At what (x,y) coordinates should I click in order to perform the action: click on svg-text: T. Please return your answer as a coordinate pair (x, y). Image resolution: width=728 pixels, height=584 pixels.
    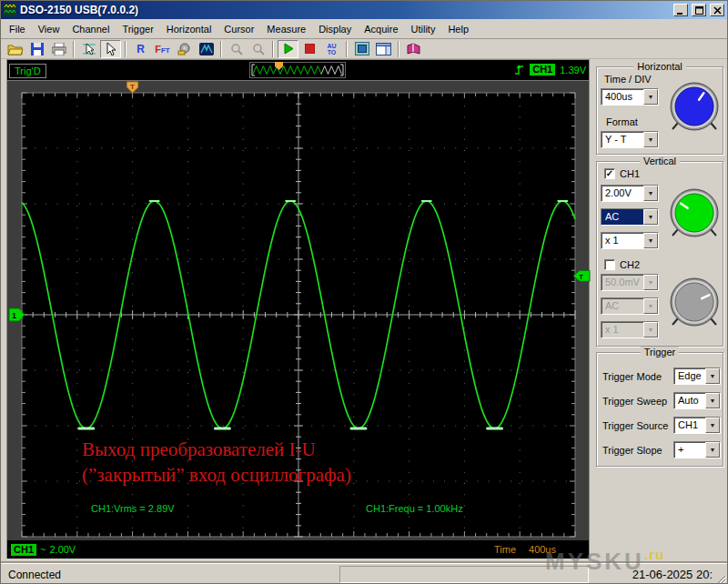
    Looking at the image, I should click on (581, 277).